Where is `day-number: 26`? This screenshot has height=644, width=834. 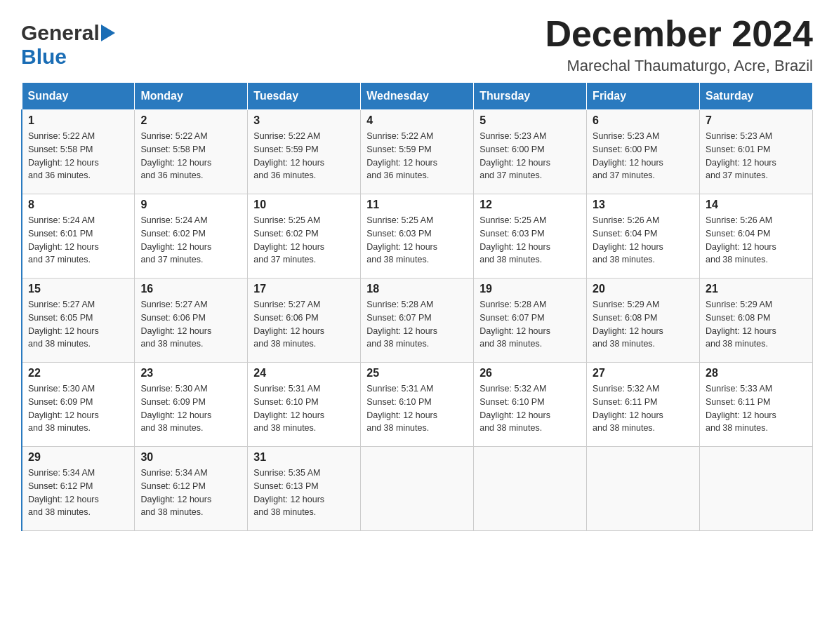 day-number: 26 is located at coordinates (530, 373).